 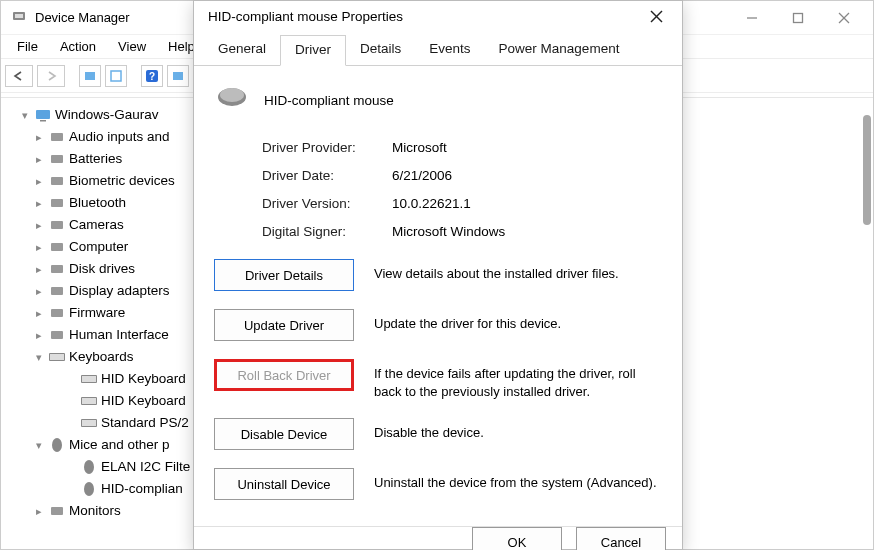 What do you see at coordinates (132, 46) in the screenshot?
I see `menu-view: View` at bounding box center [132, 46].